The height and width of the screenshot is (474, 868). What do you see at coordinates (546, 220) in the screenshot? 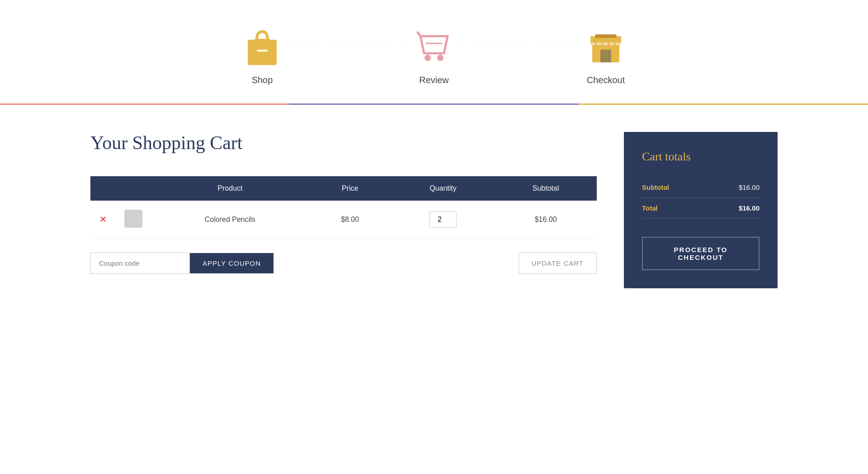
I see `product-subtotal-cell: $16.00` at bounding box center [546, 220].